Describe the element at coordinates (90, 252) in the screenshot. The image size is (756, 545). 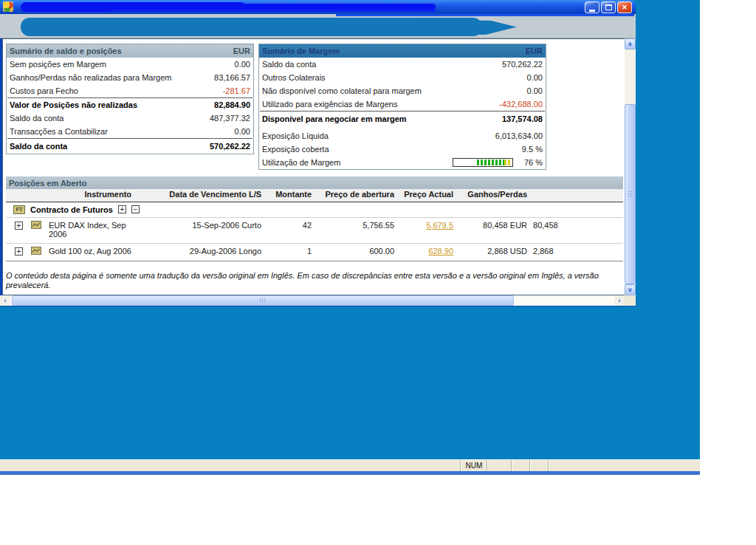
I see `cell-instrument: Gold 100 oz, Aug 2006` at that location.